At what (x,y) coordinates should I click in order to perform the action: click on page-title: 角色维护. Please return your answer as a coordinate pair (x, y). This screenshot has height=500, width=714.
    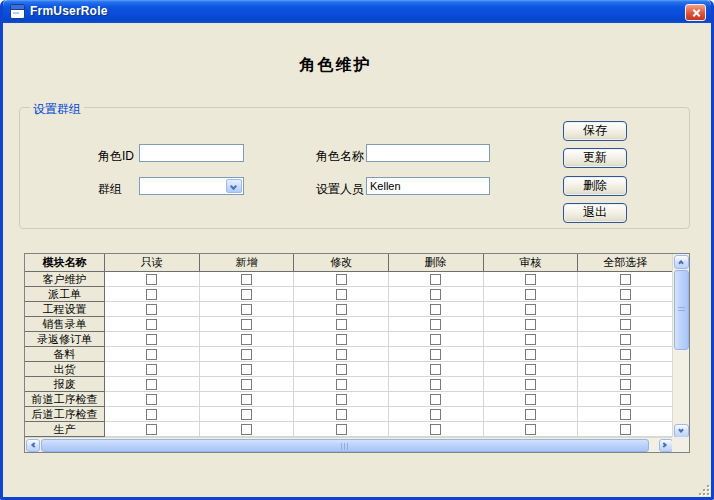
    Looking at the image, I should click on (336, 66).